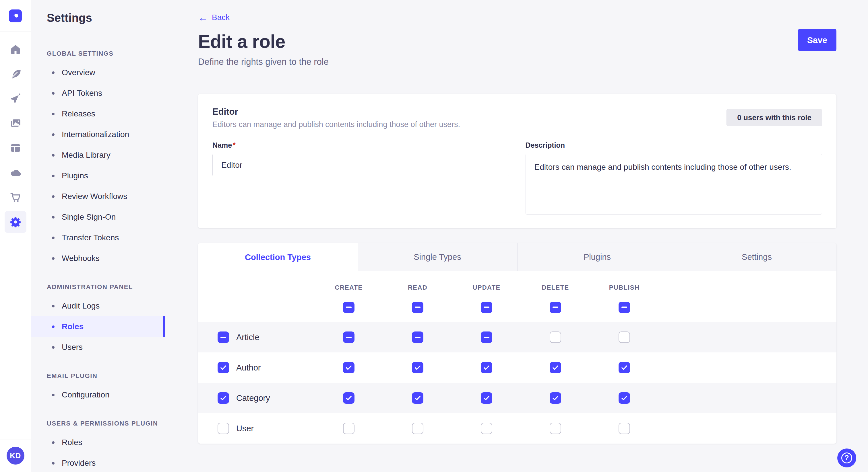  Describe the element at coordinates (16, 456) in the screenshot. I see `rail-bottom: KD` at that location.